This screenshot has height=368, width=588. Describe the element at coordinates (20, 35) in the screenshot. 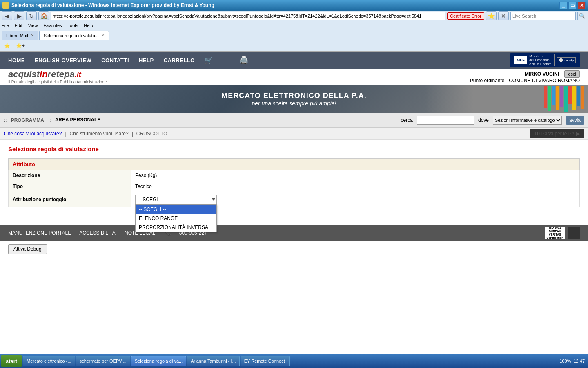

I see `tab-libero-mail: Libero Mail ✕` at that location.